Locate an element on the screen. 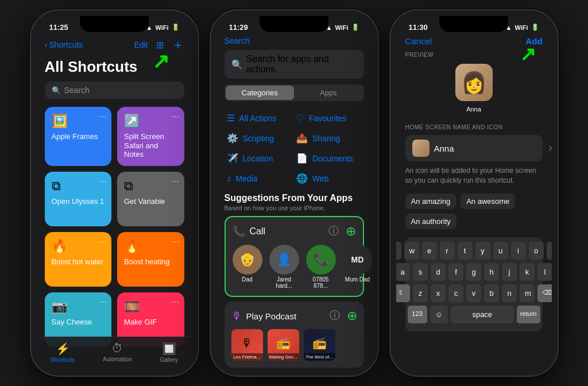  open-ulysses-icon: ⧉ is located at coordinates (78, 186).